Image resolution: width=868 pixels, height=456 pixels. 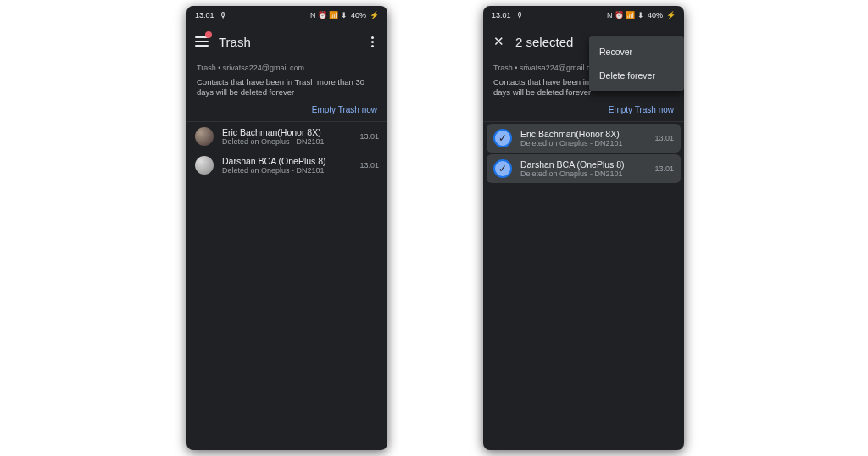 What do you see at coordinates (583, 138) in the screenshot?
I see `contact-row-selected: ✓ Eric Bachman(Honor 8X) Deleted on Onep…` at bounding box center [583, 138].